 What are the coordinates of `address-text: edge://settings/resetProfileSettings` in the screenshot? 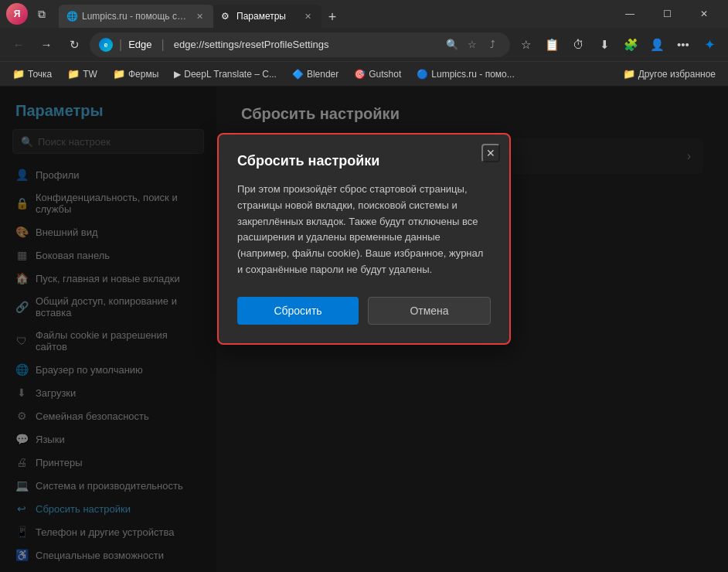 It's located at (306, 45).